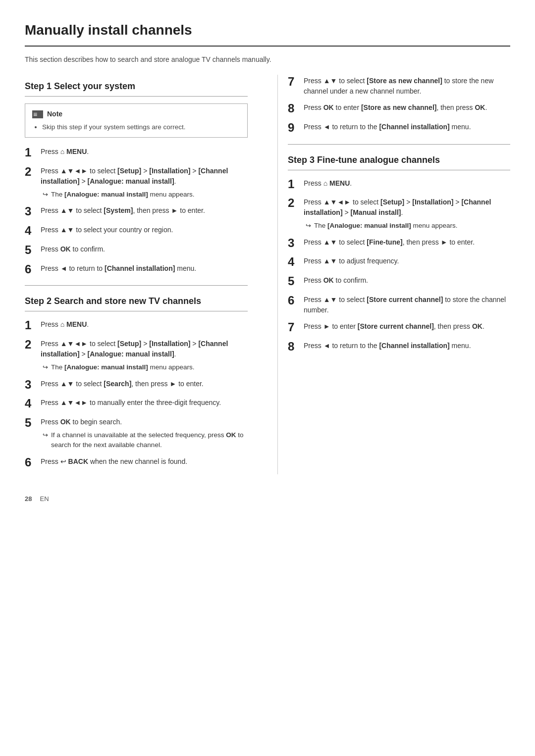 The image size is (535, 756). What do you see at coordinates (136, 88) in the screenshot?
I see `step1-title: Step 1 Select your system` at bounding box center [136, 88].